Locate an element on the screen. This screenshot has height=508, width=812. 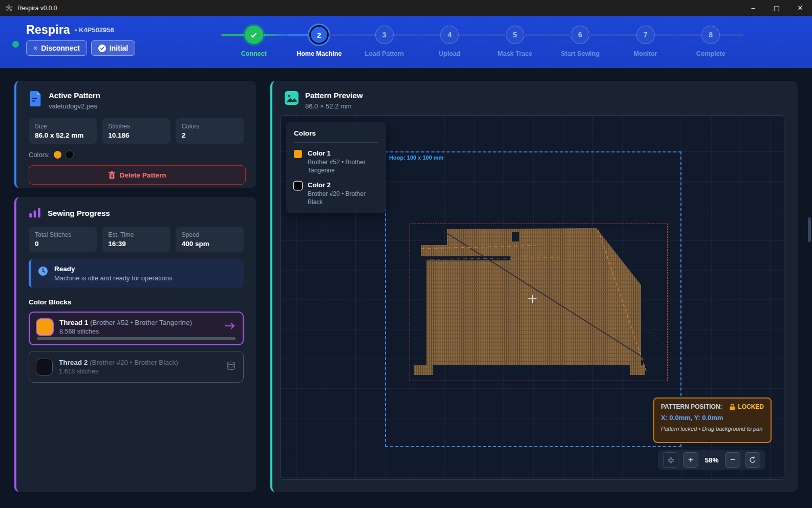
delete-pattern-button: Delete Pattern is located at coordinates (137, 175).